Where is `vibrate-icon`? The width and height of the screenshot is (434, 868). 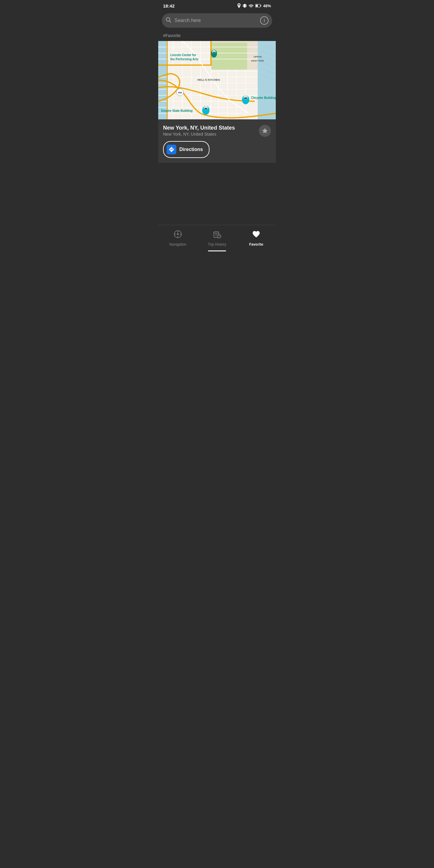 vibrate-icon is located at coordinates (245, 6).